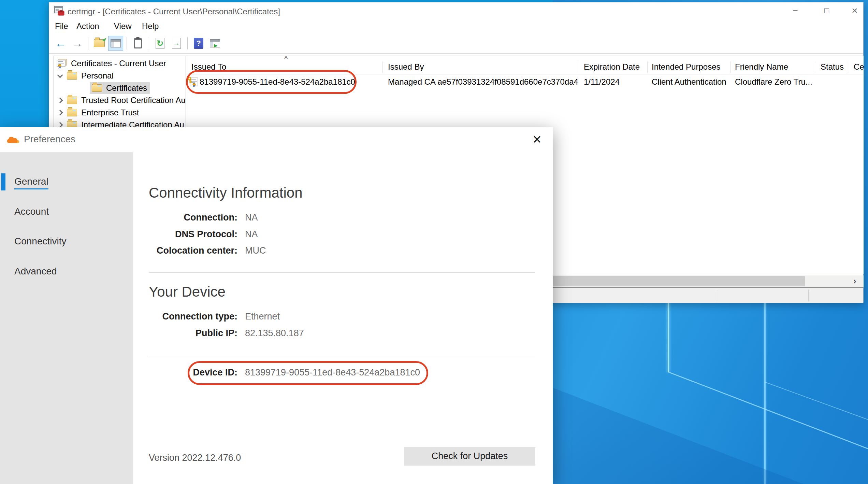  Describe the element at coordinates (120, 88) in the screenshot. I see `tree-selection: Certificates` at that location.